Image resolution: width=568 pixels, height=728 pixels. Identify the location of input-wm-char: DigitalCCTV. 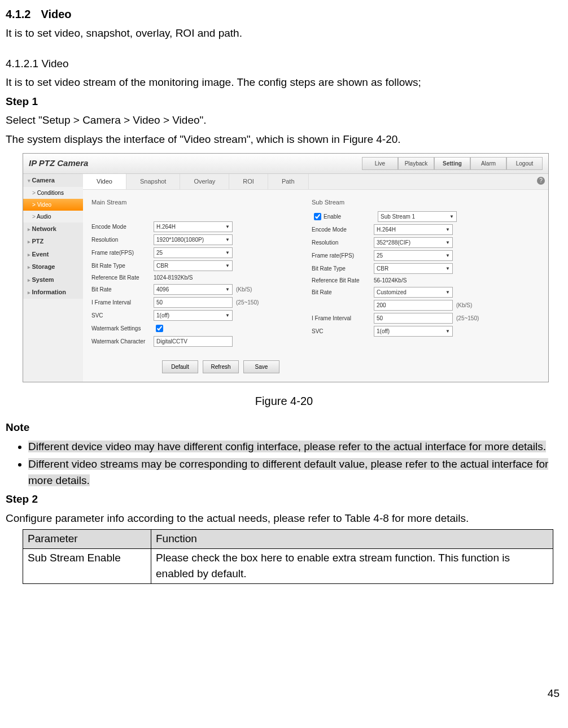
(193, 341).